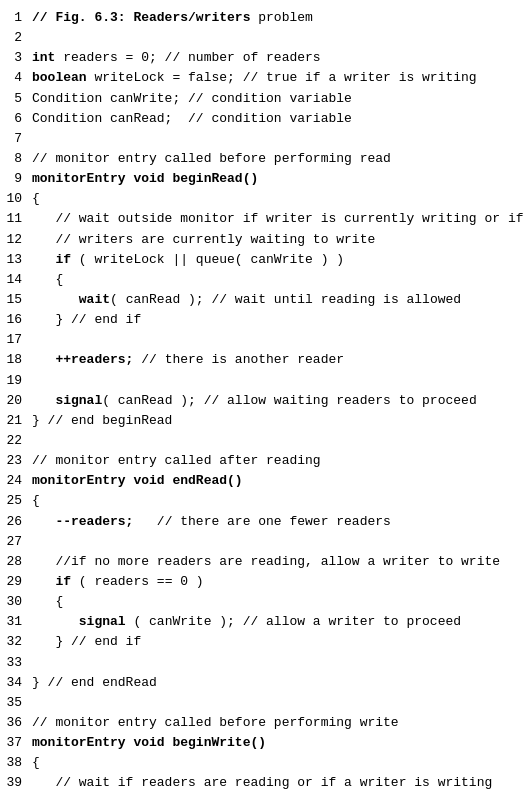 This screenshot has height=793, width=531. Describe the element at coordinates (14, 320) in the screenshot. I see `line-number: 16` at that location.